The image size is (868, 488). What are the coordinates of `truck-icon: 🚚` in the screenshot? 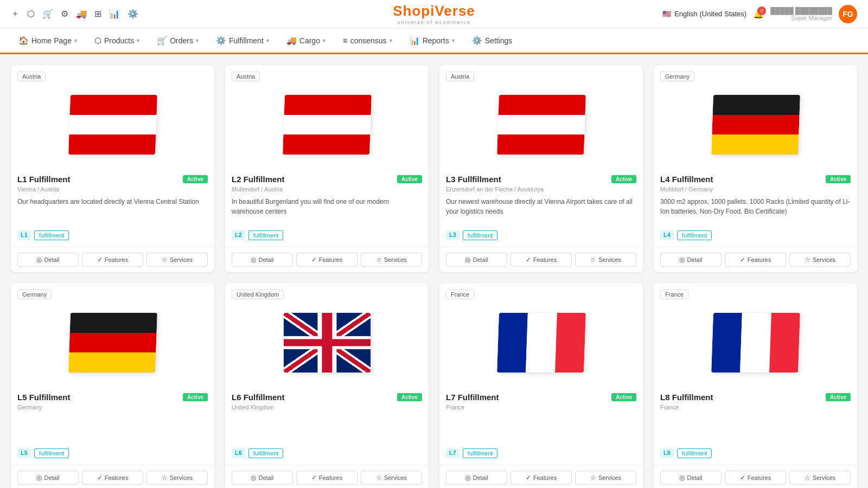 It's located at (81, 14).